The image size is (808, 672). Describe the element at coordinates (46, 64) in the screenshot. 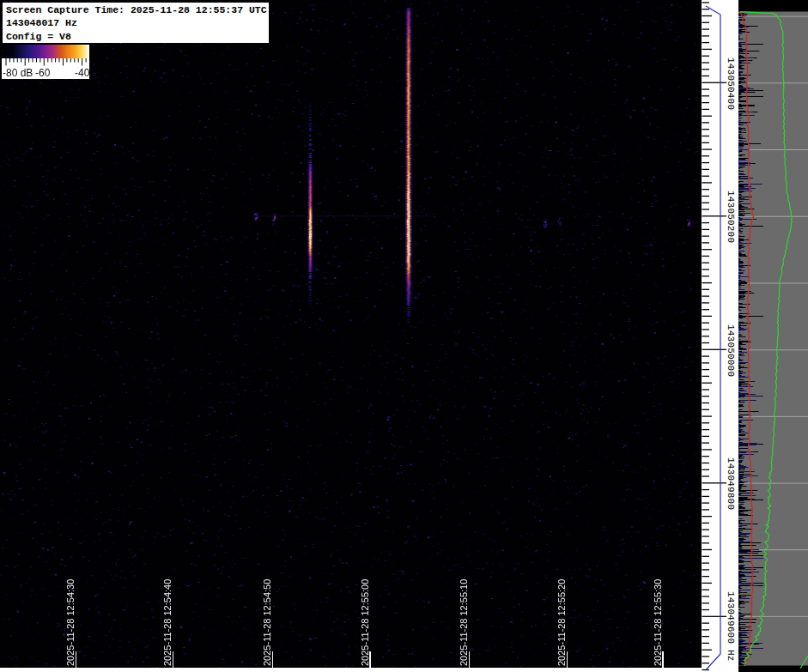

I see `colorbar-ticks-svg` at that location.